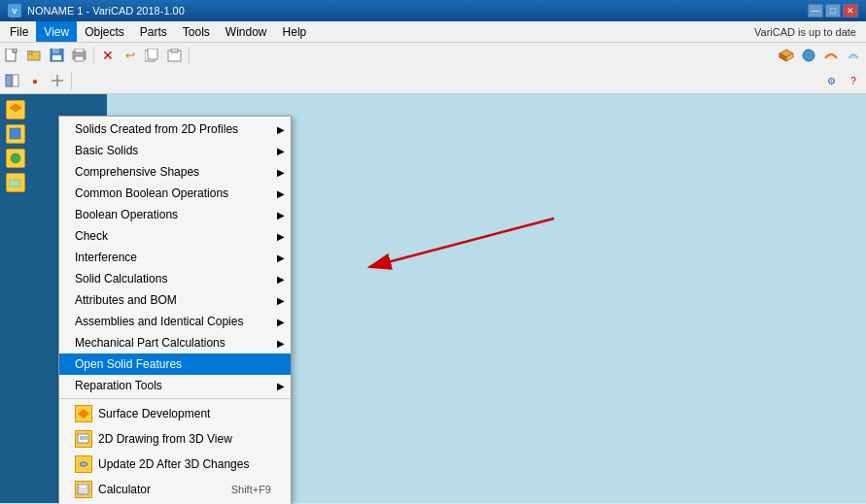  Describe the element at coordinates (57, 55) in the screenshot. I see `toolbar-btn-save` at that location.